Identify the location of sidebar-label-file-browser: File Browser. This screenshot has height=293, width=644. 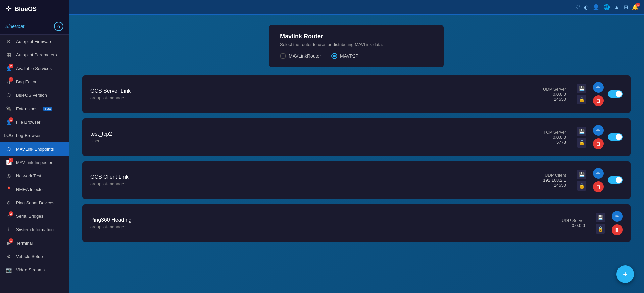
(28, 122).